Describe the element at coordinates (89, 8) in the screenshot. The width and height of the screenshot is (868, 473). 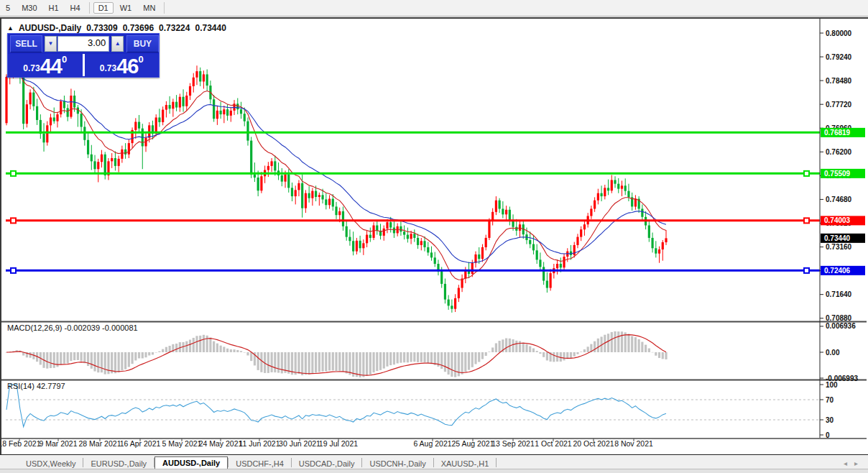
I see `toolbar-separator` at that location.